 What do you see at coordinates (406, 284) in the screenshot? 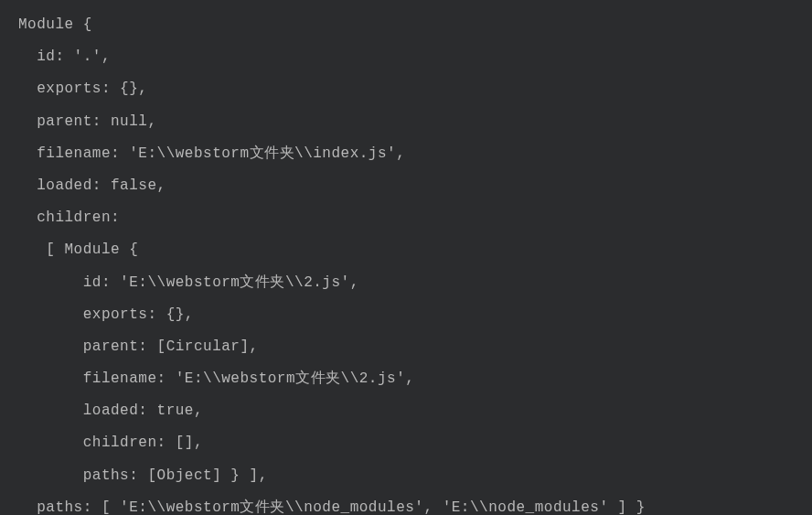
I see `code-line: id: 'E:\\webstorm文件夹\\2.js',` at bounding box center [406, 284].